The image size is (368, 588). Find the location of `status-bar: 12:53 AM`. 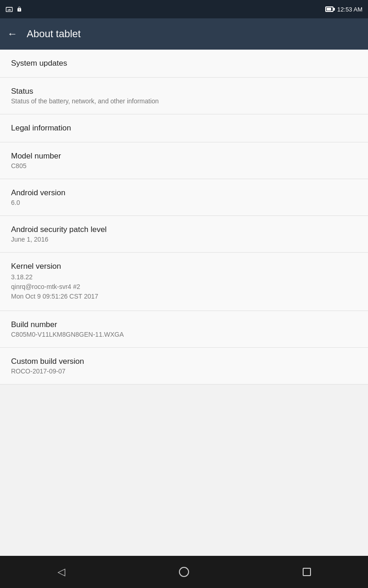

status-bar: 12:53 AM is located at coordinates (184, 9).